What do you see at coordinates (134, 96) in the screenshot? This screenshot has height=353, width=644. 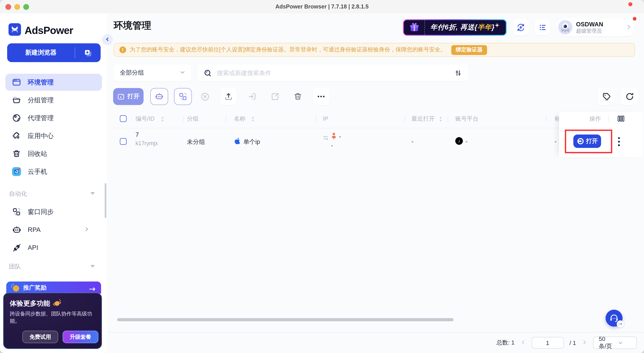 I see `open-label: 打开` at bounding box center [134, 96].